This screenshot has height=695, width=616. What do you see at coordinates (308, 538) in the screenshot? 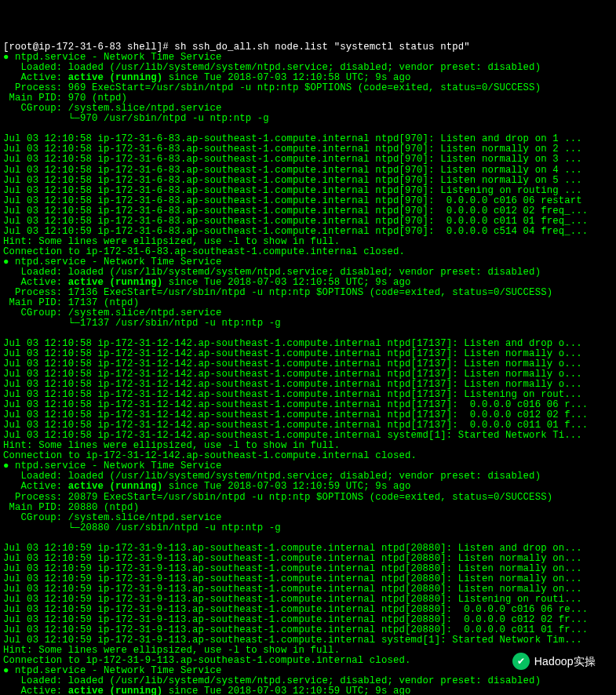
I see `blank-line` at bounding box center [308, 538].